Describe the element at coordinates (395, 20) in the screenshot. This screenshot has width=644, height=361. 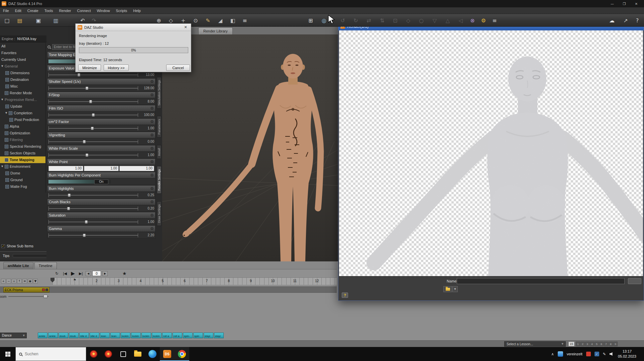
I see `scale-tool-icon: ⊡` at that location.